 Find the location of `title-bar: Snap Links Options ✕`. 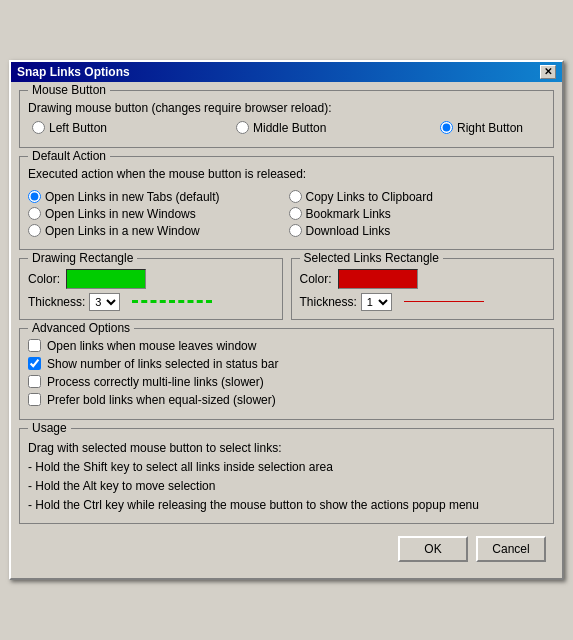

title-bar: Snap Links Options ✕ is located at coordinates (286, 72).